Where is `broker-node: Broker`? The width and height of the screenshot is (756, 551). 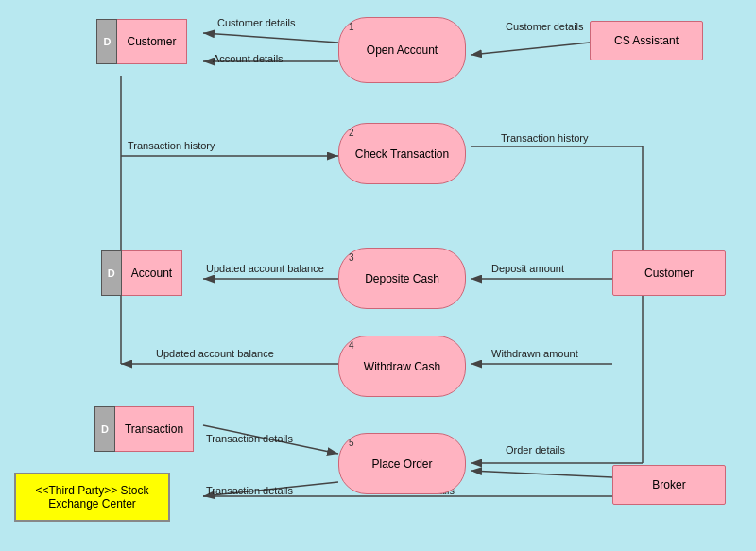 broker-node: Broker is located at coordinates (669, 485).